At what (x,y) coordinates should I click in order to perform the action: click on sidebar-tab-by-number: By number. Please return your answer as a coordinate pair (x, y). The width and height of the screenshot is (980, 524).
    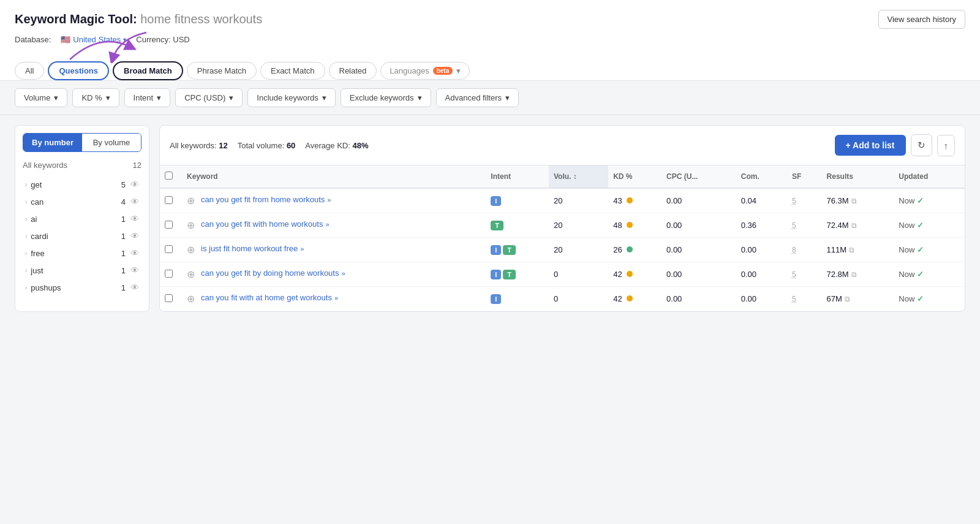
    Looking at the image, I should click on (53, 142).